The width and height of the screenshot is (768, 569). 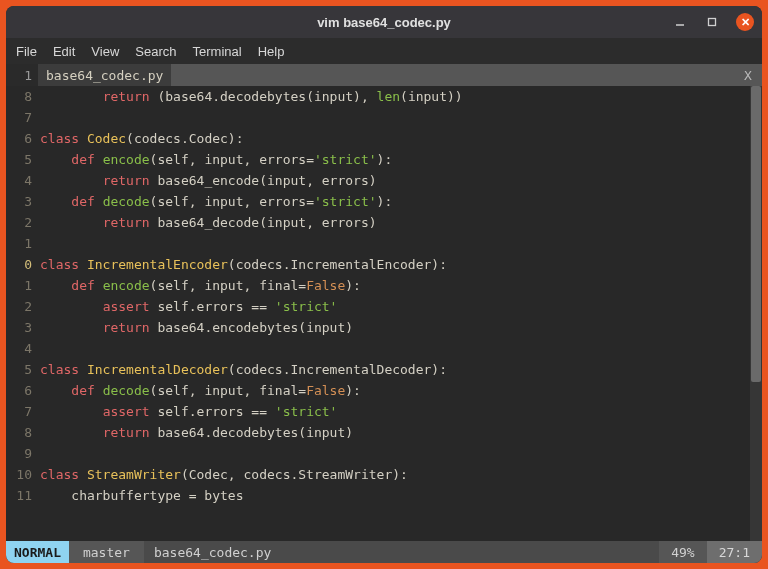 I want to click on code-line: 0 class IncrementalEncoder(codecs.Increm…, so click(x=378, y=264).